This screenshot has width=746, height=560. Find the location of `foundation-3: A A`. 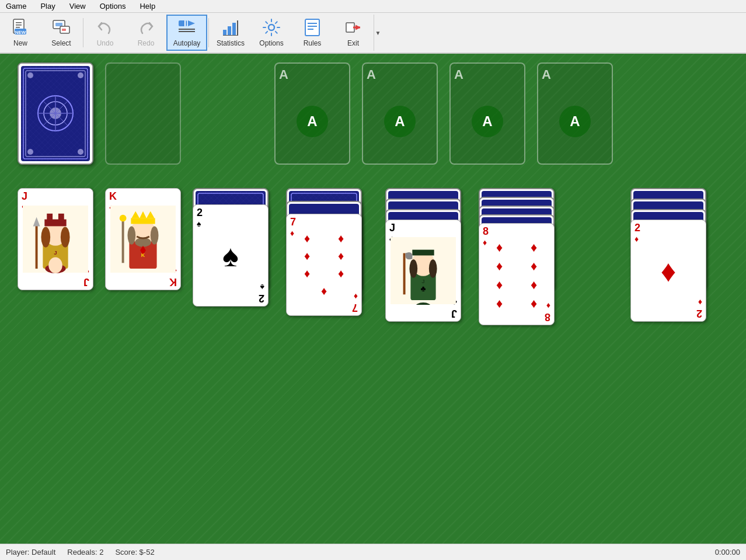

foundation-3: A A is located at coordinates (487, 113).